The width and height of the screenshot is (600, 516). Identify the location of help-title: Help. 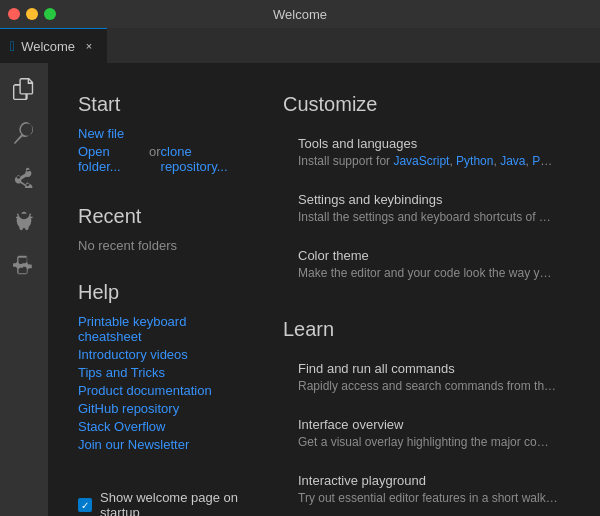
(166, 292).